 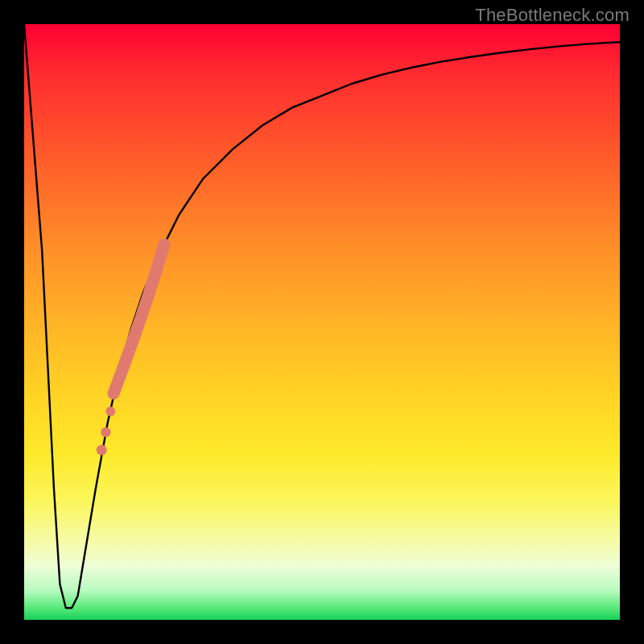 What do you see at coordinates (106, 431) in the screenshot?
I see `secondary-dots-group` at bounding box center [106, 431].